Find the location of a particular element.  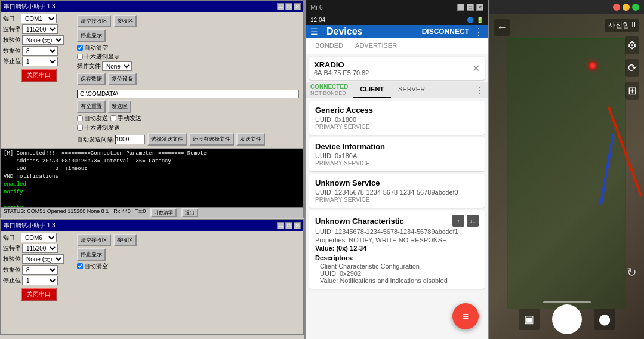

camera-flip-button: ⟳ is located at coordinates (633, 68).